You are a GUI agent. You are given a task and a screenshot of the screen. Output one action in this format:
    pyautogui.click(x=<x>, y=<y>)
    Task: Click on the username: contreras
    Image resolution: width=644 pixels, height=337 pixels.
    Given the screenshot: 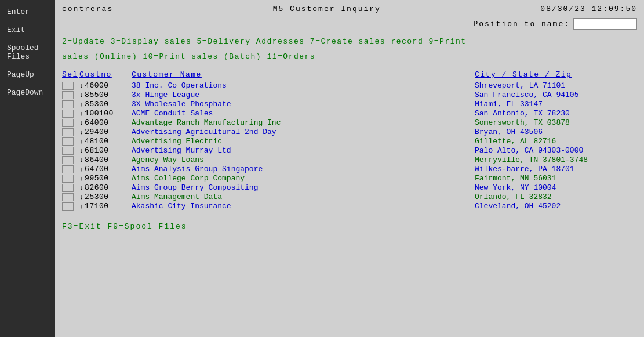 What is the action you would take?
    pyautogui.click(x=88, y=9)
    